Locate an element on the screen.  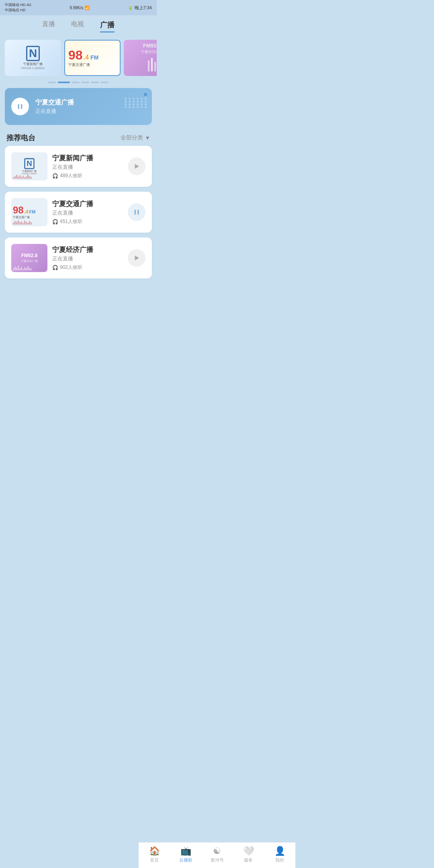
carousel-item-984: 98 .4 FM 宁夏交通广播 is located at coordinates (92, 58).